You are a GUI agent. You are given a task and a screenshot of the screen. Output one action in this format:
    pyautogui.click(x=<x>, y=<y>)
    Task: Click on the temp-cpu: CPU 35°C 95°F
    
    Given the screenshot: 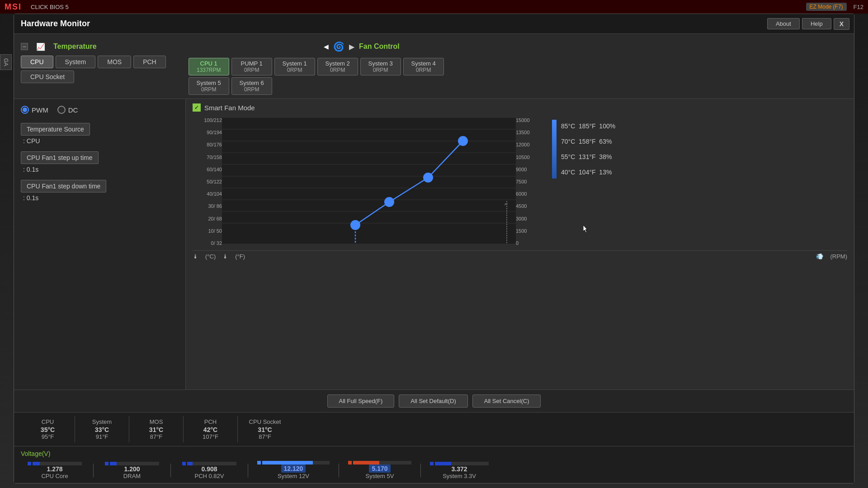 What is the action you would take?
    pyautogui.click(x=48, y=429)
    